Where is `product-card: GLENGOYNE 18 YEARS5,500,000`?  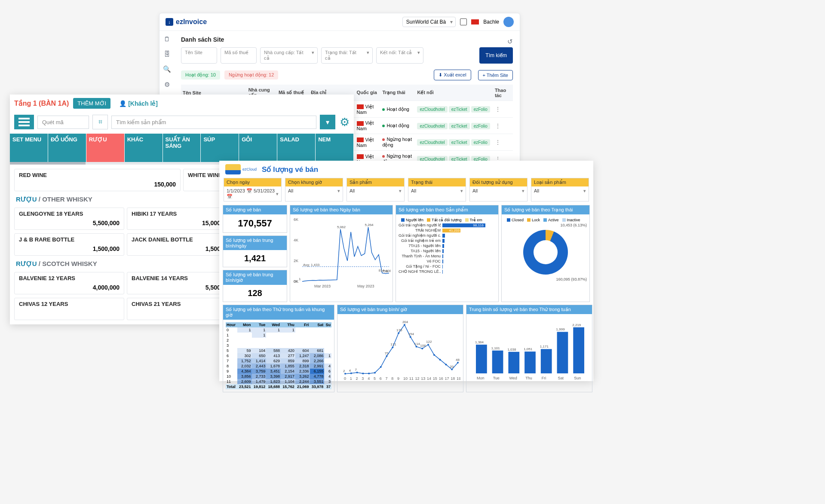
product-card: GLENGOYNE 18 YEARS5,500,000 is located at coordinates (69, 219).